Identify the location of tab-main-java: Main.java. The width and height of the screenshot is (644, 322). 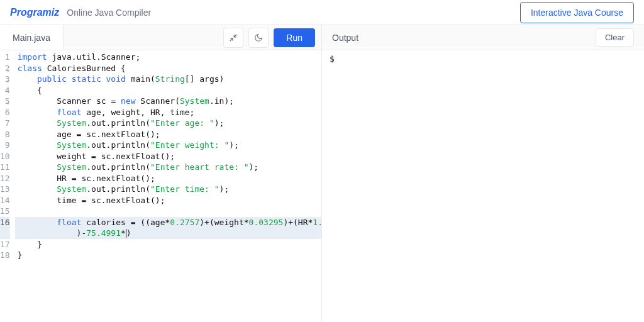
(31, 38).